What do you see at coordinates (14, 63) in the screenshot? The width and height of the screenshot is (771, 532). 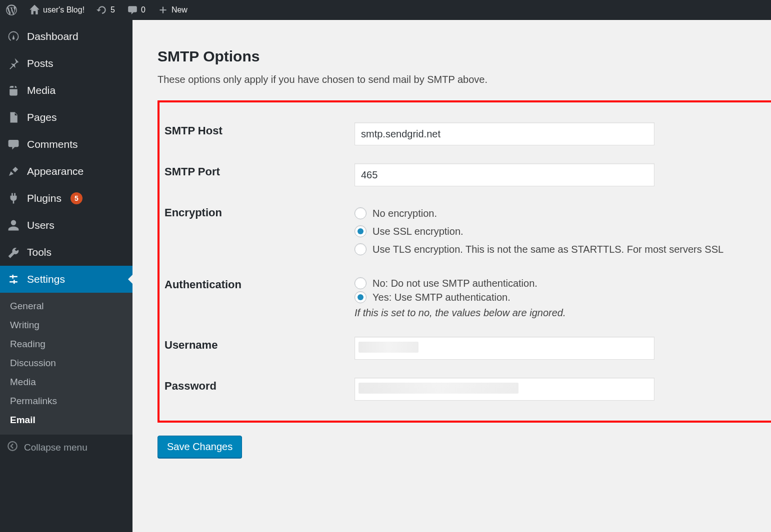 I see `pushpin-icon` at bounding box center [14, 63].